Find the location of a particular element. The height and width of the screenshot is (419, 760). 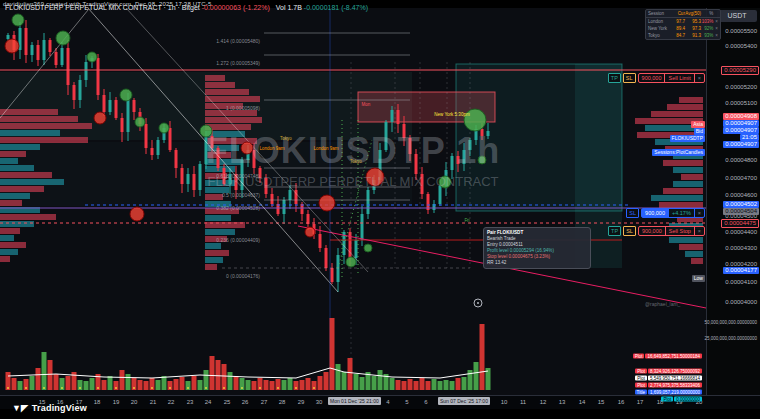

fib-level-label: 1.414 (0.00005480) is located at coordinates (230, 41).